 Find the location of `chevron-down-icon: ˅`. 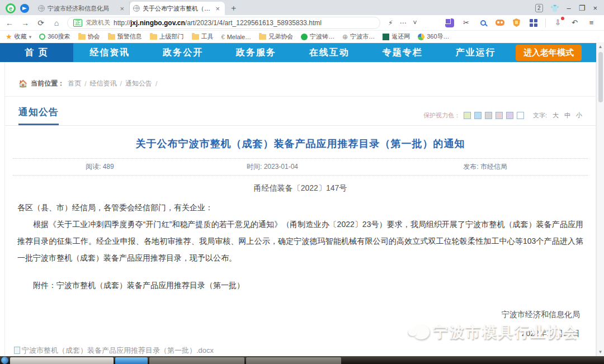

chevron-down-icon: ˅ is located at coordinates (415, 23).